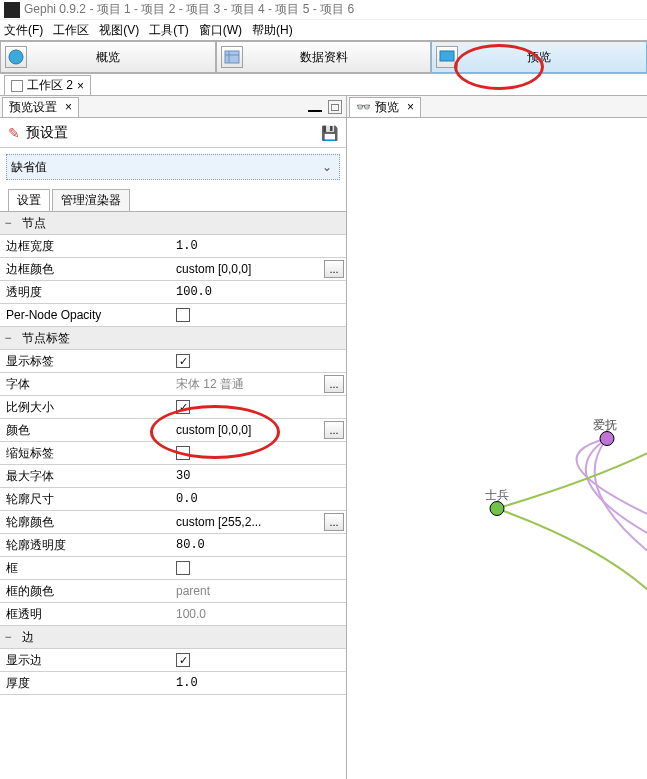 Image resolution: width=647 pixels, height=779 pixels. I want to click on menu-help: 帮助(H), so click(272, 30).